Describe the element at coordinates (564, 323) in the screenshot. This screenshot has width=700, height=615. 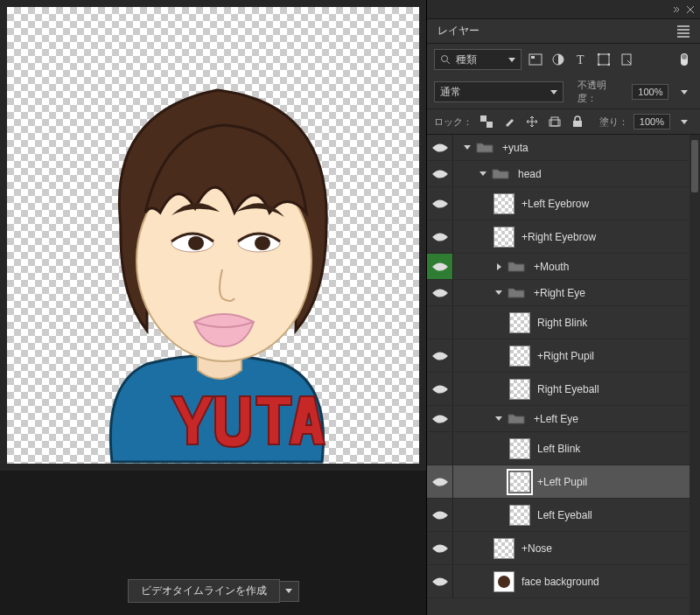
I see `layer-row-rblink: Right Blink` at that location.